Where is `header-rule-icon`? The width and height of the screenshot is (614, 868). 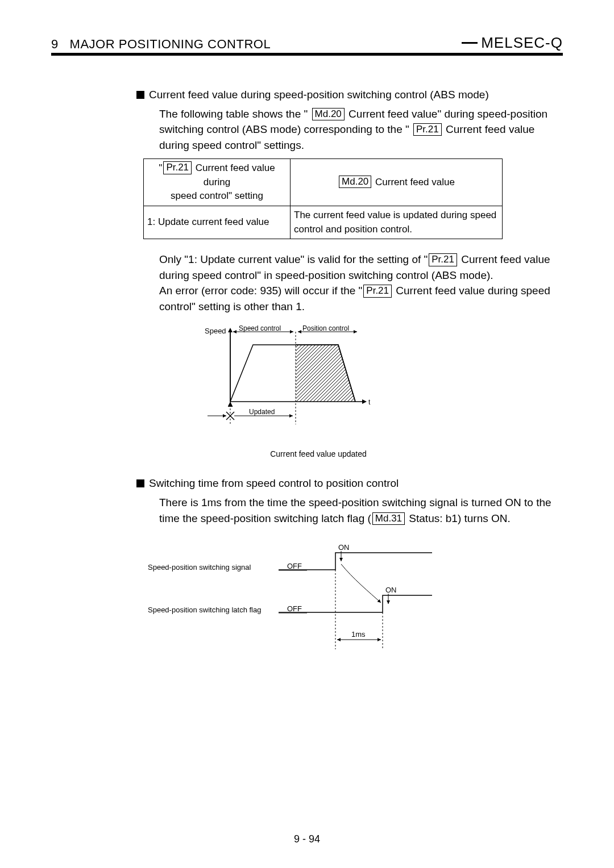
header-rule-icon is located at coordinates (470, 43).